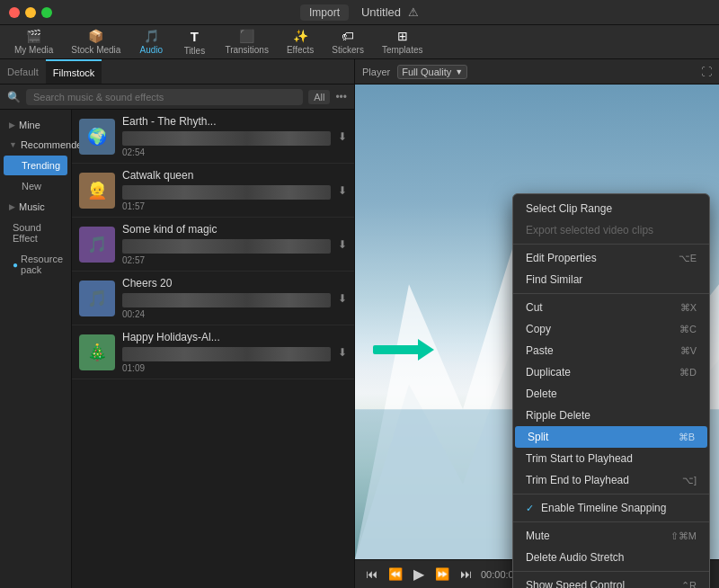  What do you see at coordinates (213, 137) in the screenshot?
I see `music-item: 🌍 Earth - The Rhyth... 02:54 ⬇` at bounding box center [213, 137].